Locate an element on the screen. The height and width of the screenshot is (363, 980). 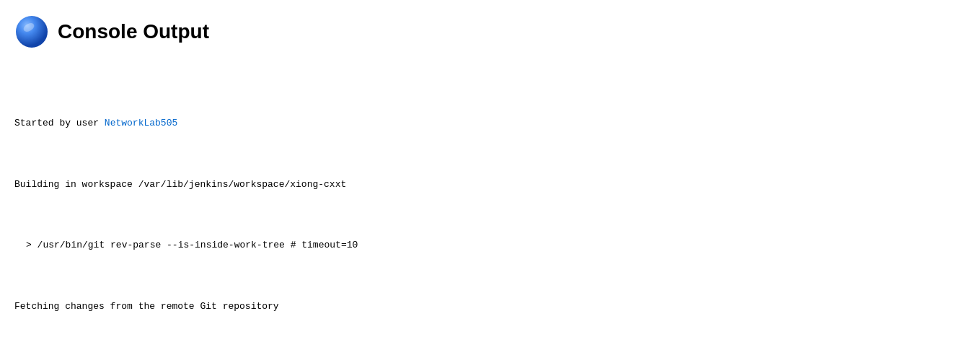
console-text: Started by user is located at coordinates (59, 123).